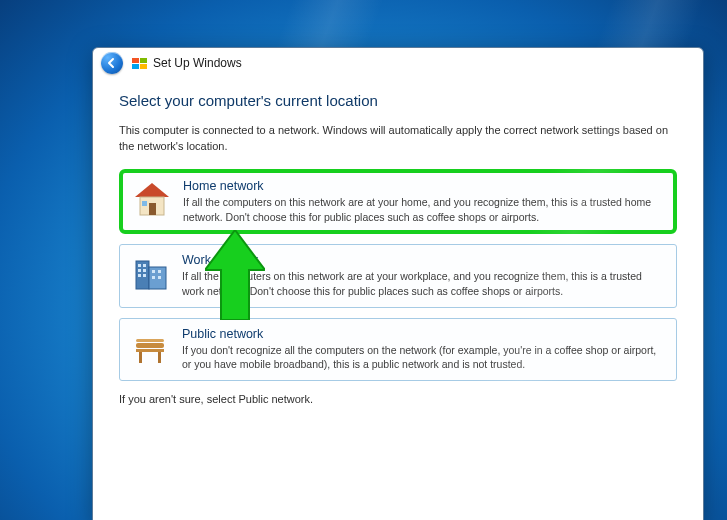 Image resolution: width=727 pixels, height=520 pixels. I want to click on option-public-desc: If you don't recognize all the computers…, so click(424, 358).